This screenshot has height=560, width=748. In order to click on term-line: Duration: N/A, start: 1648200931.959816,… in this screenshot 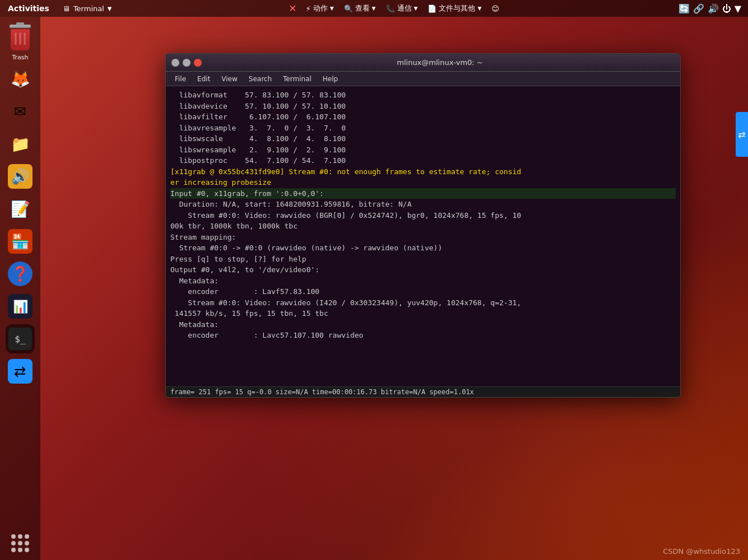, I will do `click(423, 204)`.